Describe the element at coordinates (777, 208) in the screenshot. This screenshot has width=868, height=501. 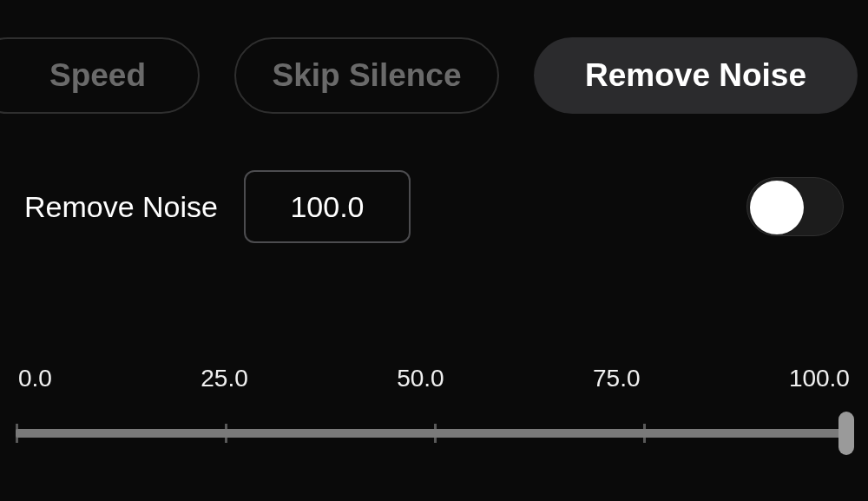
I see `toggle-thumb` at that location.